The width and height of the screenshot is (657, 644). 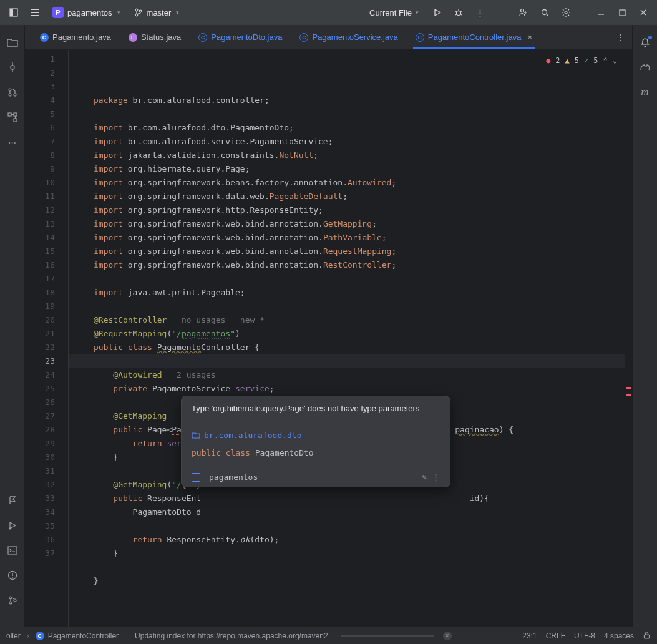 I want to click on branch-name: master, so click(x=159, y=12).